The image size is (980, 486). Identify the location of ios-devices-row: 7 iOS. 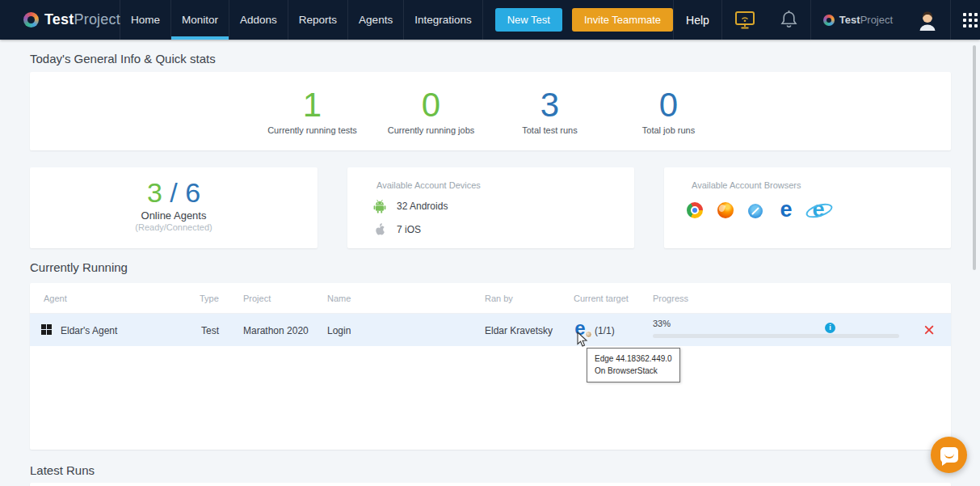
(504, 230).